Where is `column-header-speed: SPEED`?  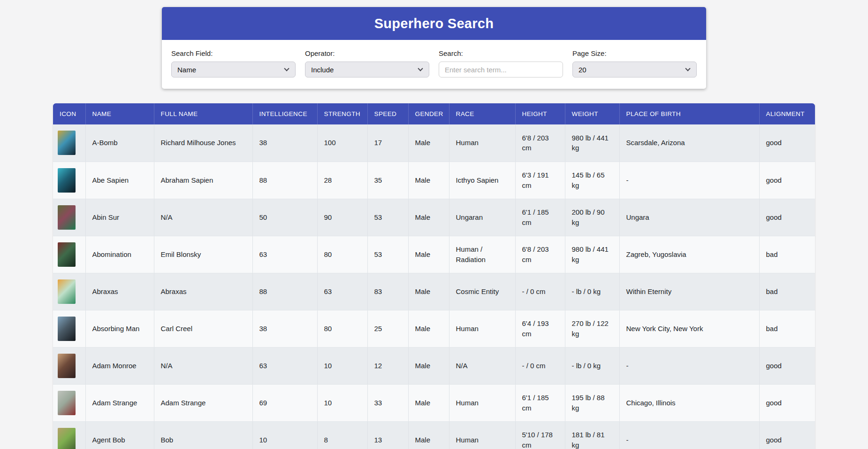
column-header-speed: SPEED is located at coordinates (388, 114).